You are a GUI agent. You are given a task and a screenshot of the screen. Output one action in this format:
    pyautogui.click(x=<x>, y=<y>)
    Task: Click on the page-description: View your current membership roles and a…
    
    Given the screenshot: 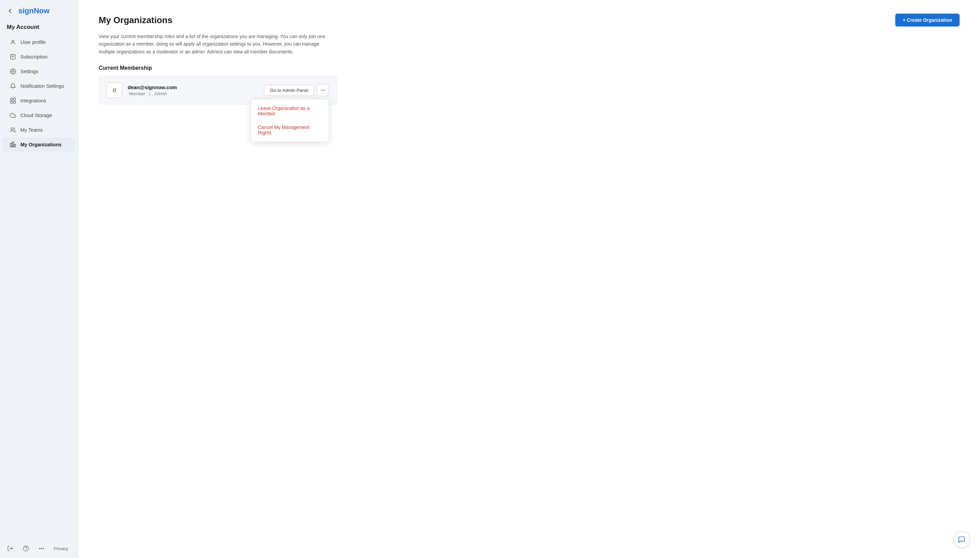 What is the action you would take?
    pyautogui.click(x=218, y=44)
    